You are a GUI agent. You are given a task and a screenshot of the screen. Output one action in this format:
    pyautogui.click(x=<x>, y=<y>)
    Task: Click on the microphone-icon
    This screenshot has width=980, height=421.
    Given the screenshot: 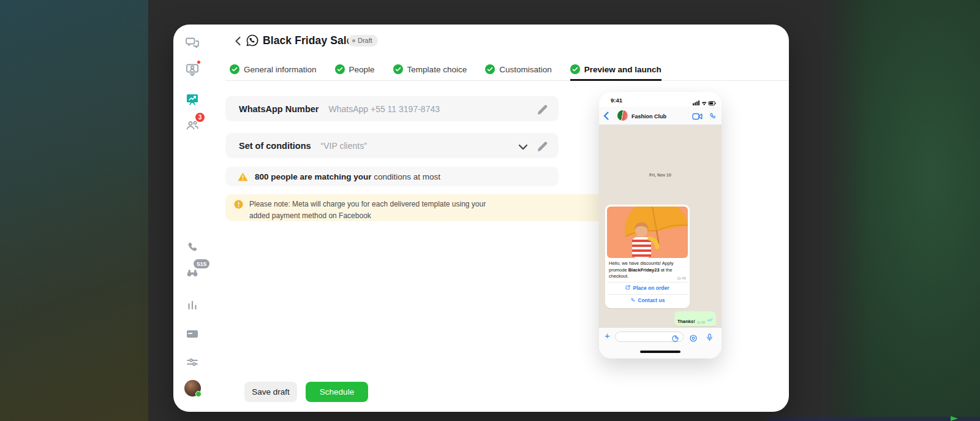 What is the action you would take?
    pyautogui.click(x=709, y=338)
    